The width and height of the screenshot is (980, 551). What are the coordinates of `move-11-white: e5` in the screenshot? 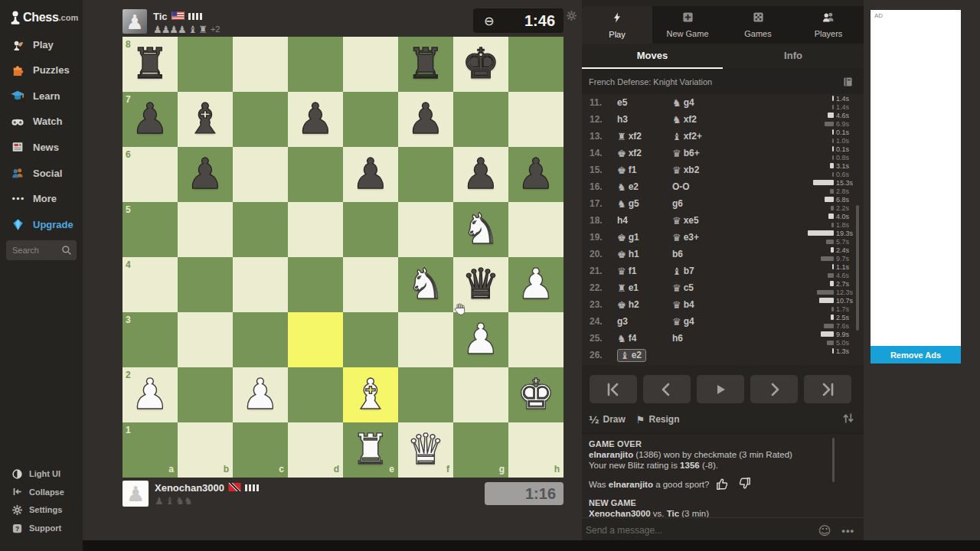 It's located at (645, 103).